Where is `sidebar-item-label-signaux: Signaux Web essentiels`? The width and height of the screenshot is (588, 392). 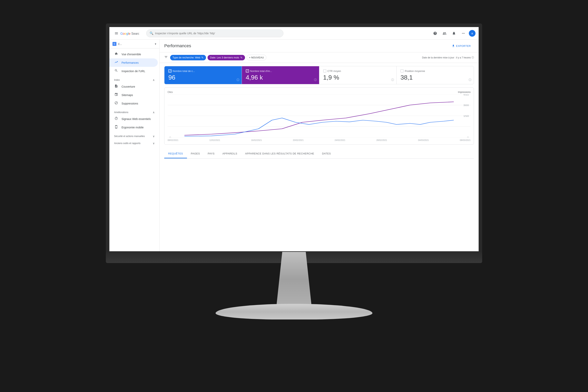 sidebar-item-label-signaux: Signaux Web essentiels is located at coordinates (136, 119).